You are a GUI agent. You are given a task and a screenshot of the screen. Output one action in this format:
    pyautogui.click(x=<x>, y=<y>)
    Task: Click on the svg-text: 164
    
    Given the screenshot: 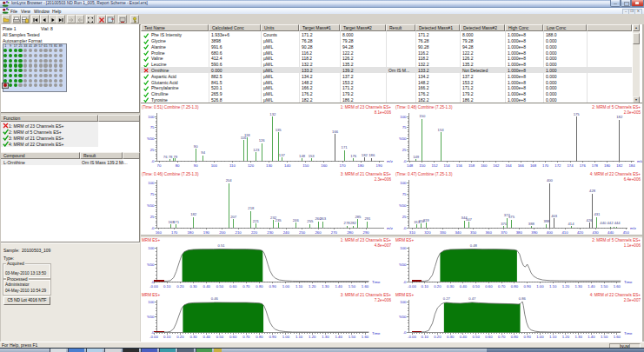 What is the action you would take?
    pyautogui.click(x=509, y=165)
    